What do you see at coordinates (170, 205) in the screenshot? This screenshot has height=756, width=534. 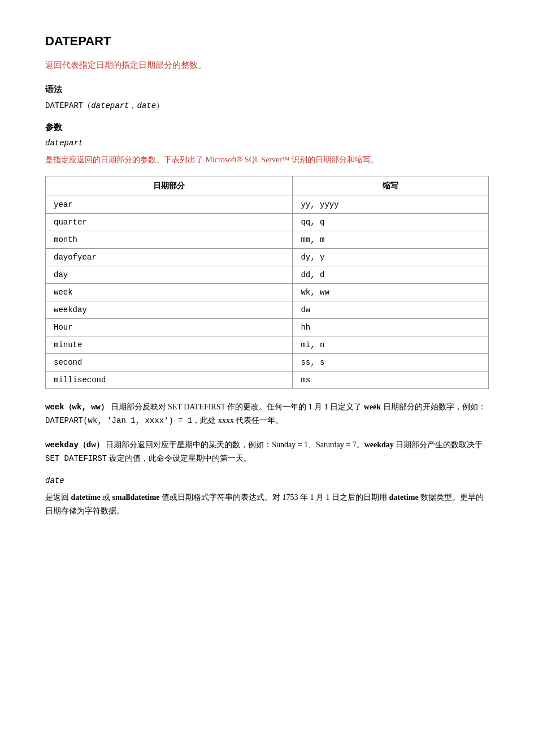 I see `table-cell-part: year` at bounding box center [170, 205].